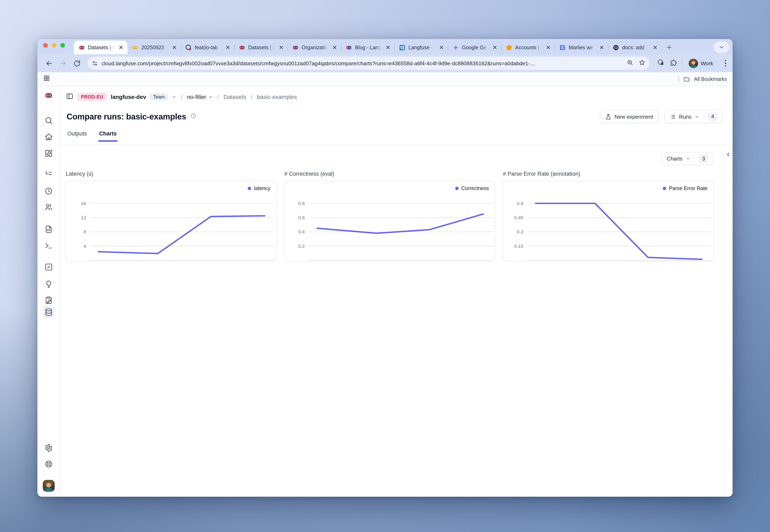 The width and height of the screenshot is (770, 532). Describe the element at coordinates (725, 63) in the screenshot. I see `browser-menu-icon` at that location.